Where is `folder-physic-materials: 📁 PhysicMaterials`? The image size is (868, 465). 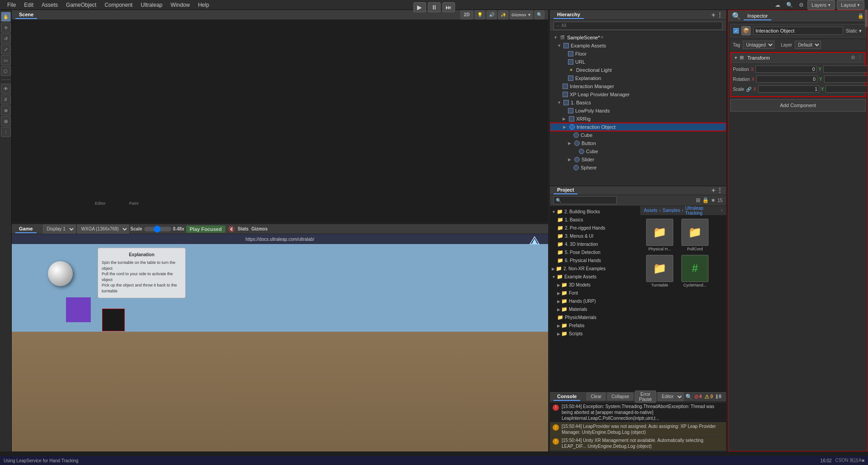
folder-physic-materials: 📁 PhysicMaterials is located at coordinates (595, 318).